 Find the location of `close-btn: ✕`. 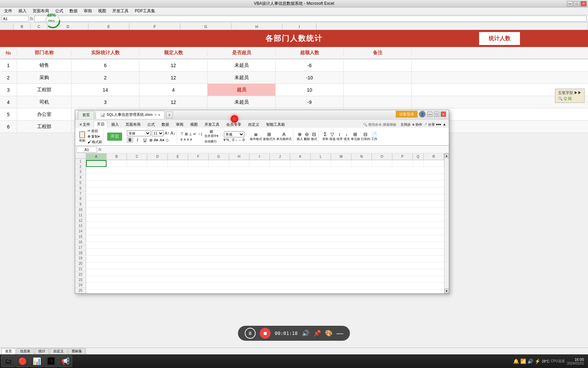

close-btn: ✕ is located at coordinates (584, 4).